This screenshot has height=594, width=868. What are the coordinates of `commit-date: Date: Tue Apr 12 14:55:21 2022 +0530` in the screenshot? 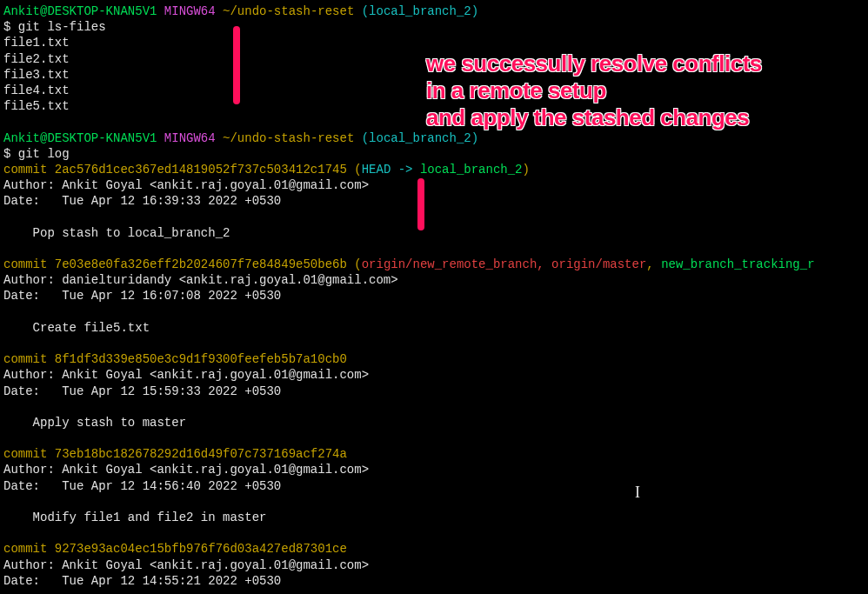 It's located at (434, 581).